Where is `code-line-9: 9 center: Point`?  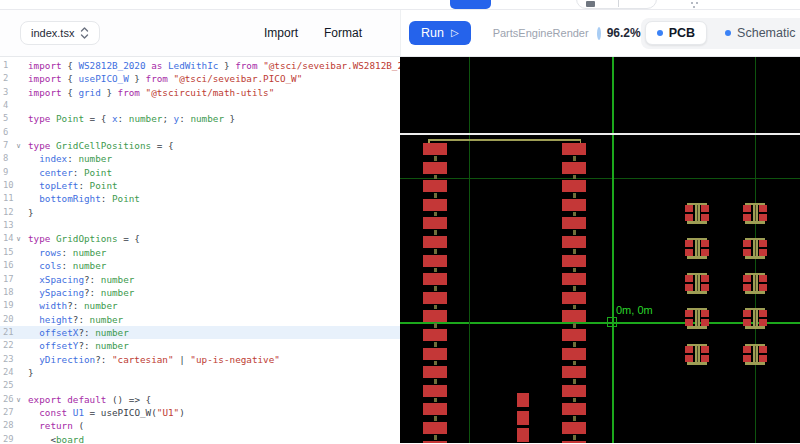
code-line-9: 9 center: Point is located at coordinates (200, 172).